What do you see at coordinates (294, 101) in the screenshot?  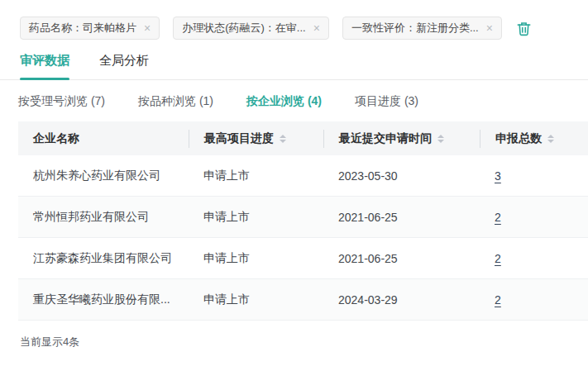 I see `sub-tabs: 按受理号浏览 (7) 按品种浏览 (1) 按企业浏览 (4) 项目进度 (3)` at bounding box center [294, 101].